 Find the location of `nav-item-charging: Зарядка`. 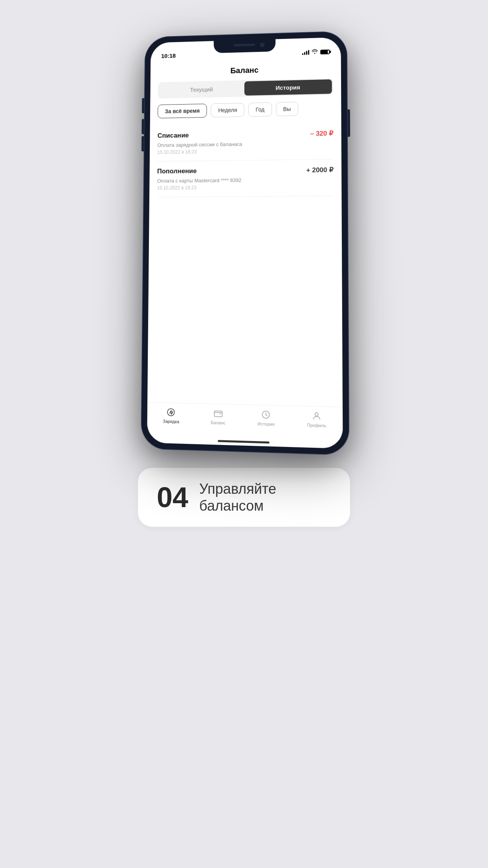

nav-item-charging: Зарядка is located at coordinates (171, 416).